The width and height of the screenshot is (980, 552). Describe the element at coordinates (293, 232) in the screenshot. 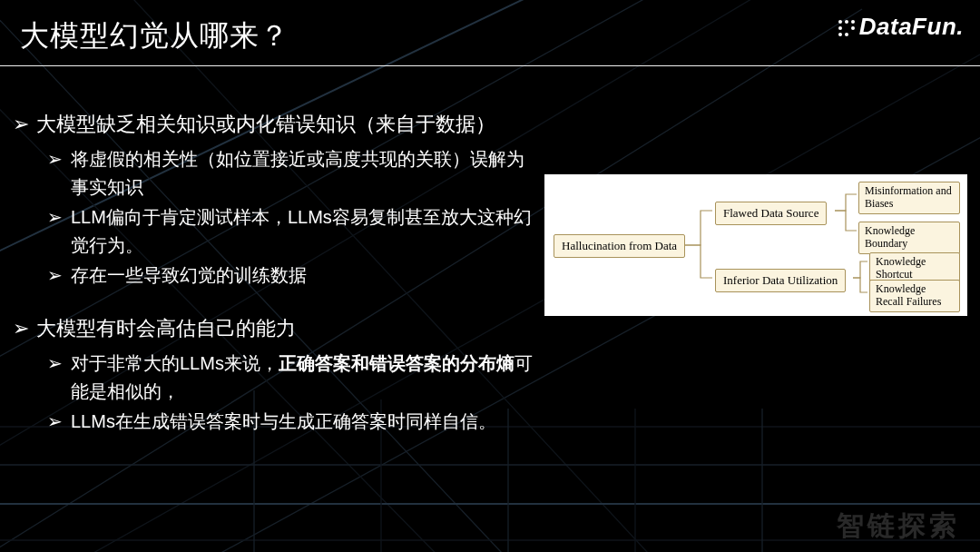

I see `bullet-1-sub-2: ➢ LLM偏向于肯定测试样本，LLMs容易复制甚至放大这种幻觉行为。` at that location.